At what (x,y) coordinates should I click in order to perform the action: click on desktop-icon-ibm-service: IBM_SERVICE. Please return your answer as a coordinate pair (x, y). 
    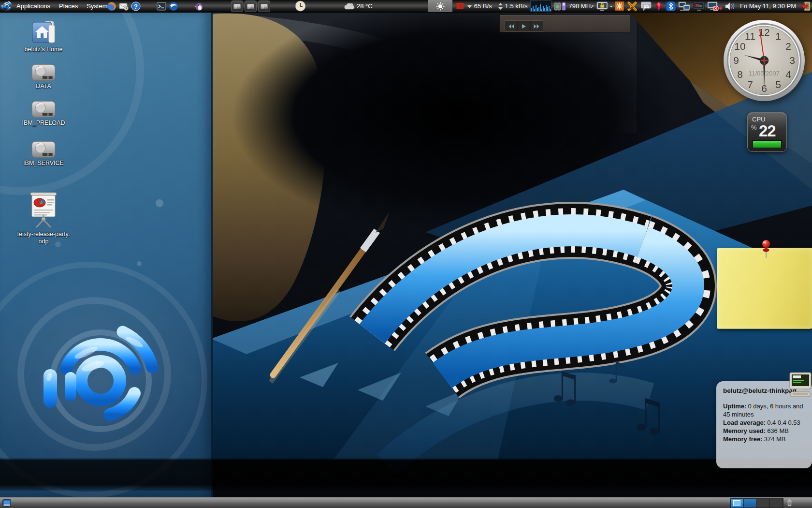
    Looking at the image, I should click on (44, 154).